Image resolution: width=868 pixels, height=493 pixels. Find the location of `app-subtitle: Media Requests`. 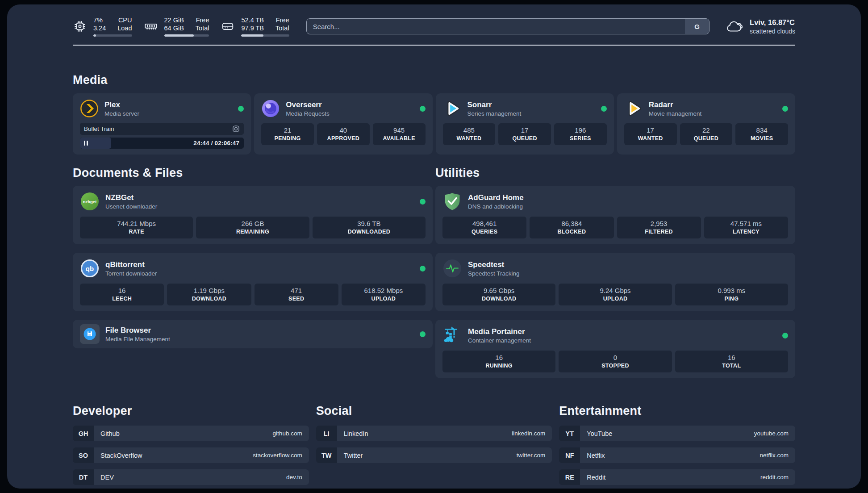

app-subtitle: Media Requests is located at coordinates (350, 113).